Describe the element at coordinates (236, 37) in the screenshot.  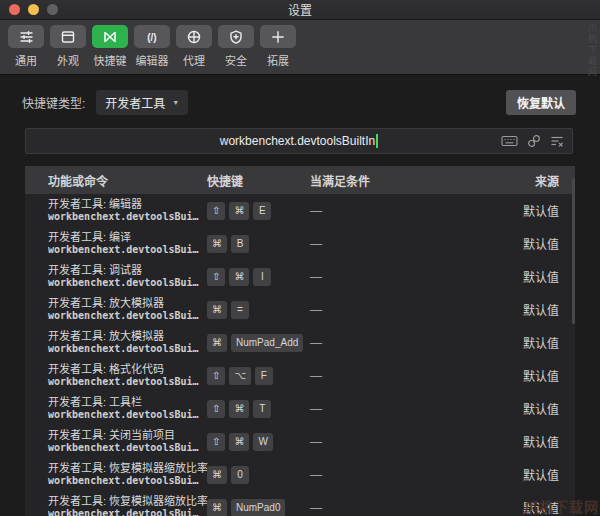
I see `shield-icon` at that location.